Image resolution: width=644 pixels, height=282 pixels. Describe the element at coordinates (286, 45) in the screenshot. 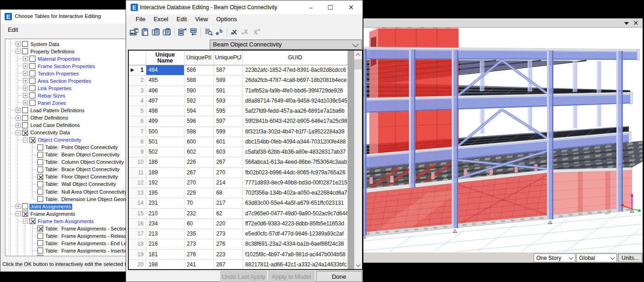

I see `table-selector-dropdown: Beam Object Connectivity` at that location.